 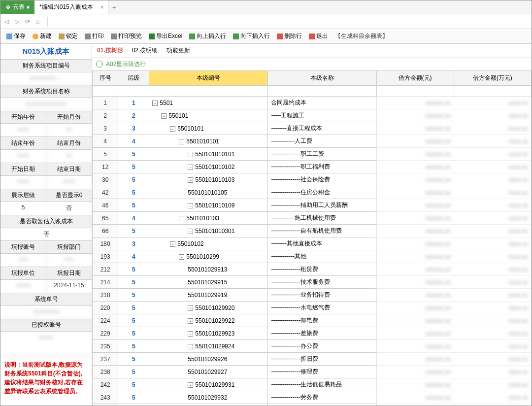 I want to click on cell-code: -5501, so click(x=209, y=103).